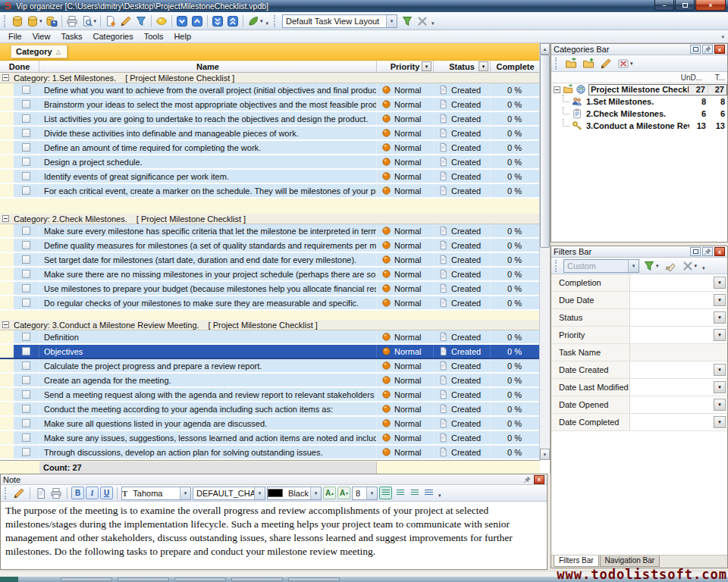 The height and width of the screenshot is (582, 728). What do you see at coordinates (233, 21) in the screenshot?
I see `move-top-icon` at bounding box center [233, 21].